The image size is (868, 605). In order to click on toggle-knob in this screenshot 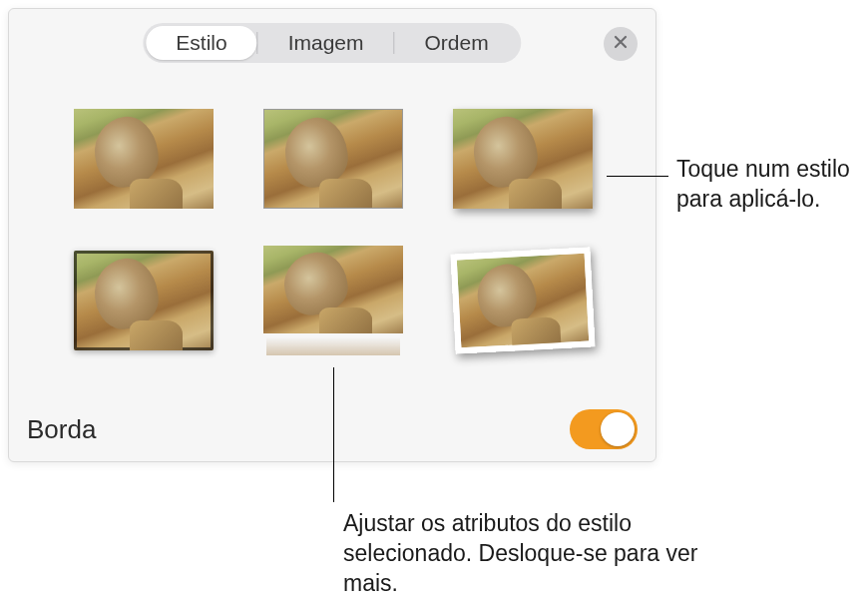, I will do `click(618, 429)`.